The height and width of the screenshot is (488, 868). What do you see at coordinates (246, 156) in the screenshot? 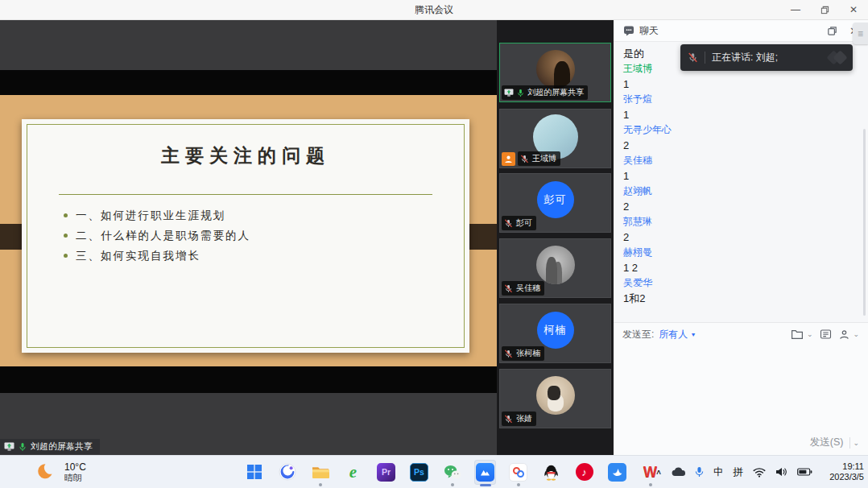
I see `slide-title: 主要关注的问题` at bounding box center [246, 156].